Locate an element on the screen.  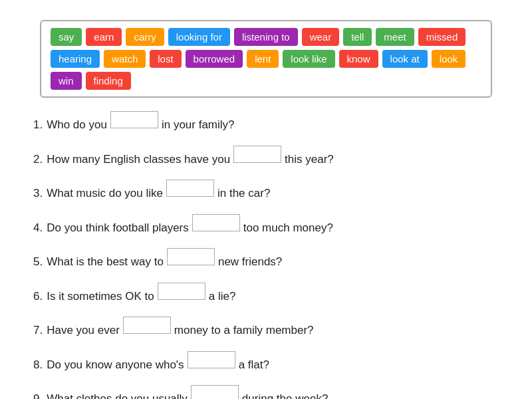
word-chip-carry: carry is located at coordinates (145, 37).